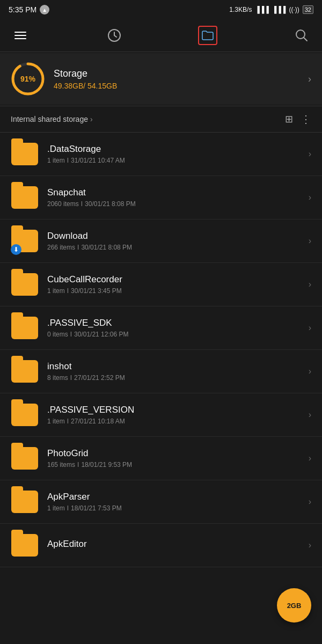 The width and height of the screenshot is (322, 644). I want to click on drive-icon: ▲, so click(45, 10).